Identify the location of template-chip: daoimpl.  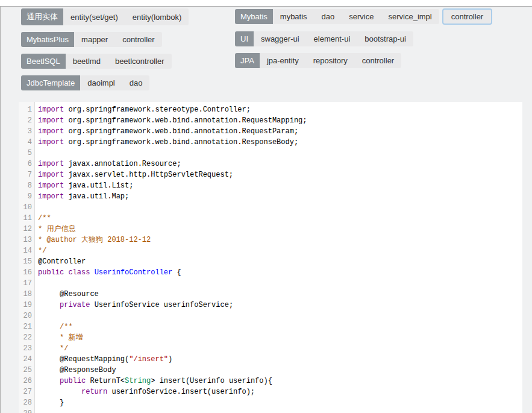
(101, 83).